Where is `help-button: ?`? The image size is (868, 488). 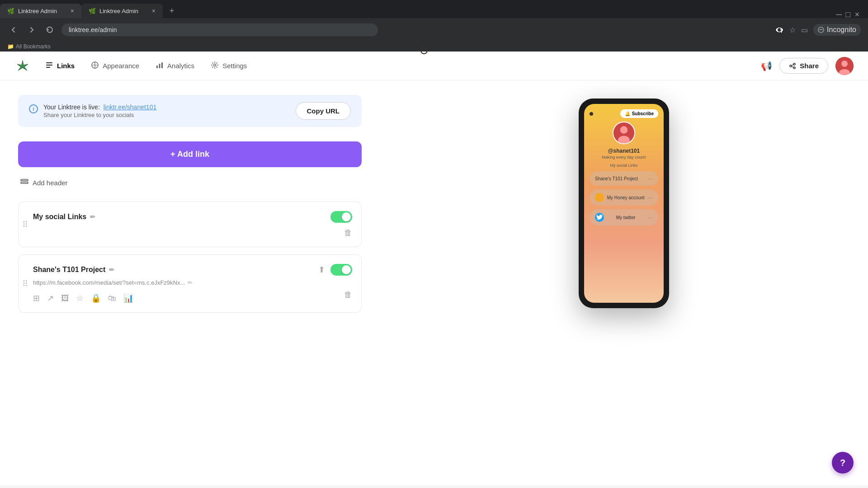
help-button: ? is located at coordinates (843, 463).